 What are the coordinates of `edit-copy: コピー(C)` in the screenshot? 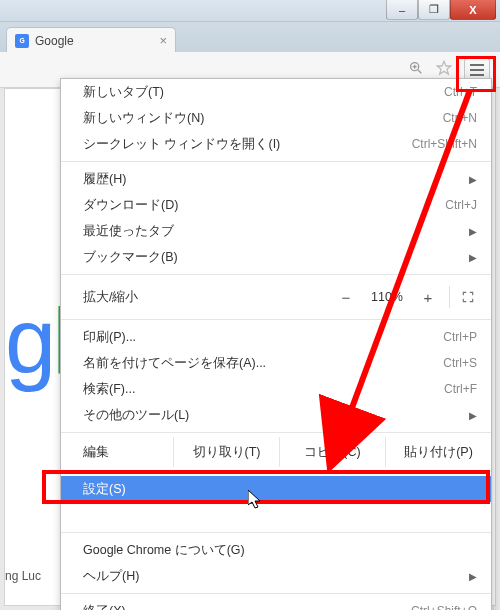 It's located at (332, 452).